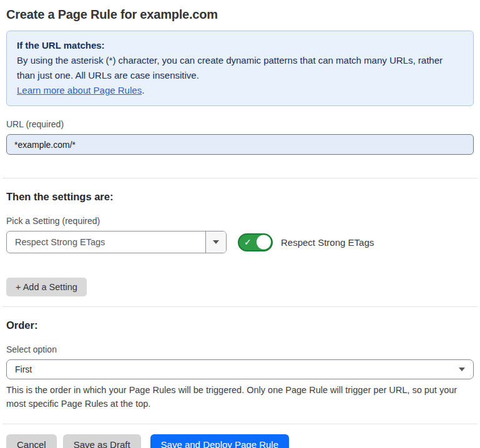  Describe the element at coordinates (240, 197) in the screenshot. I see `settings-section-heading: Then the settings are:` at that location.